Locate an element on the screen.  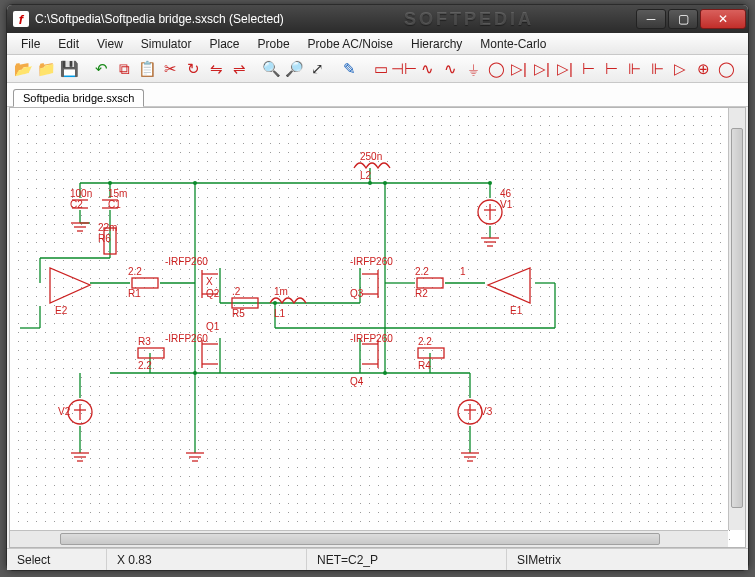
menu-simulator: Simulator is located at coordinates (166, 44).